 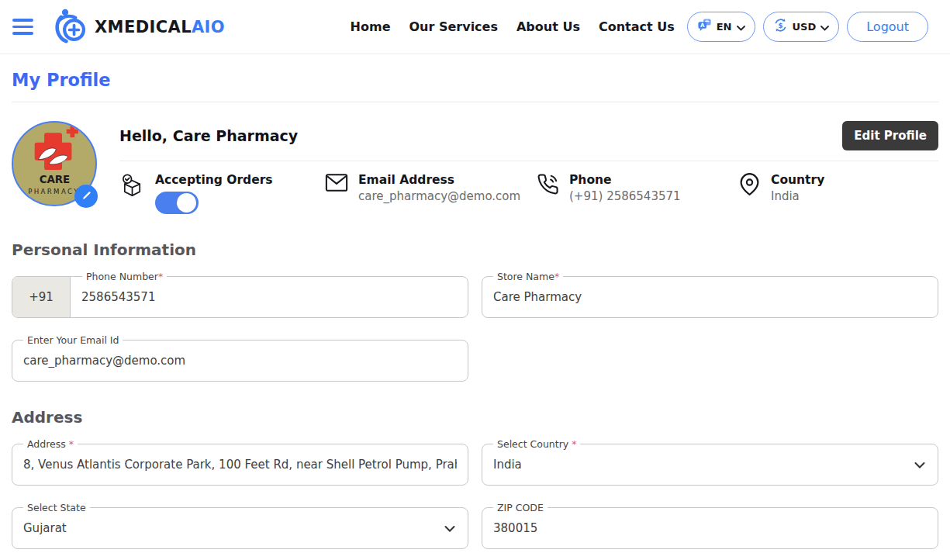 What do you see at coordinates (453, 26) in the screenshot?
I see `nav-our-services: Our Services` at bounding box center [453, 26].